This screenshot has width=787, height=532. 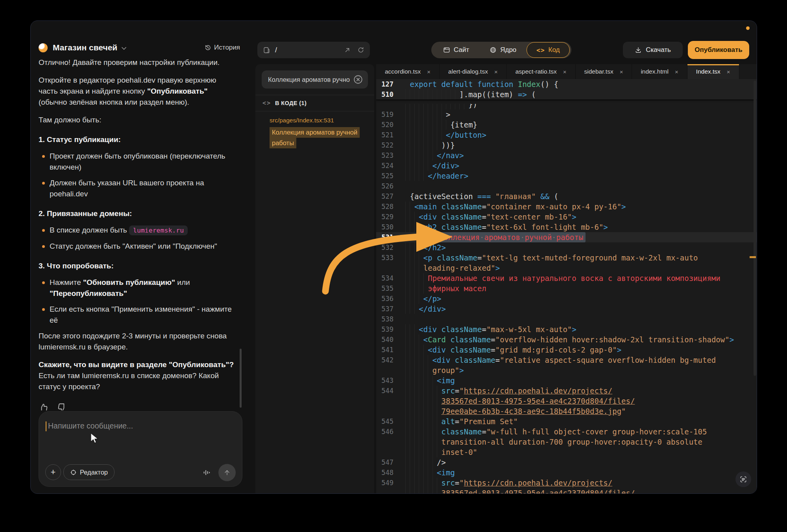 I want to click on code-line-wrap: leading-relaxed">, so click(x=567, y=268).